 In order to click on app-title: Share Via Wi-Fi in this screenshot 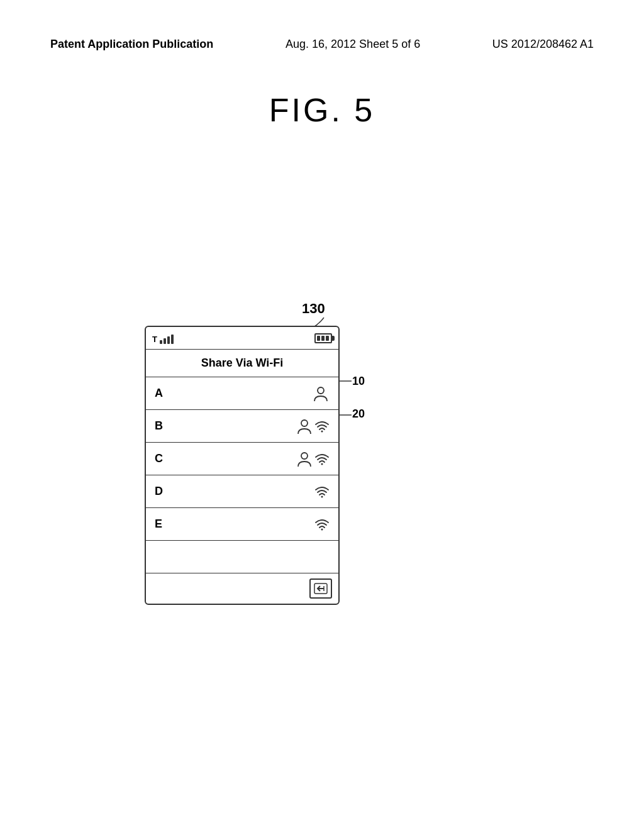, I will do `click(243, 363)`.